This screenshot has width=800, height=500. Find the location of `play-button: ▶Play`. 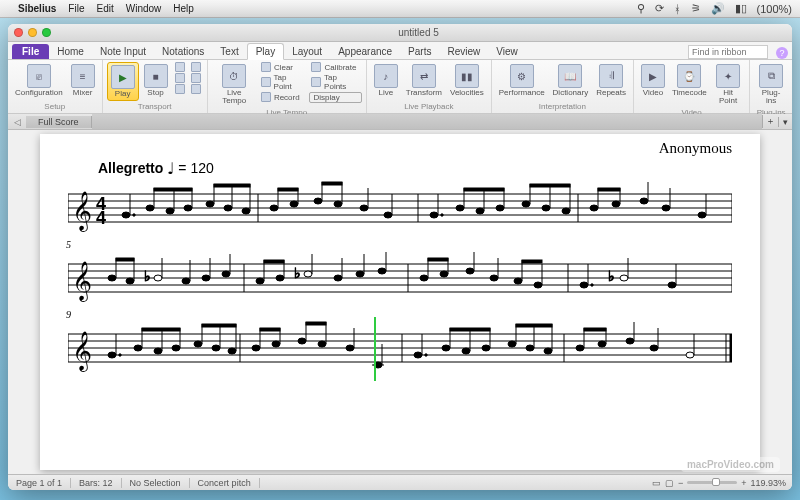

play-button: ▶Play is located at coordinates (123, 82).